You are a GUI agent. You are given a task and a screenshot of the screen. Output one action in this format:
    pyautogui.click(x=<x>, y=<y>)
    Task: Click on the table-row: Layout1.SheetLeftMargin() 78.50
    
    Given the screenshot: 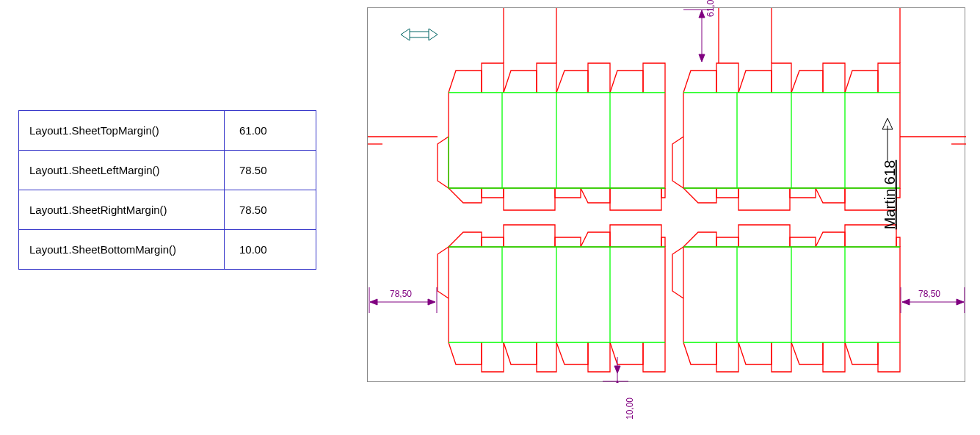 What is the action you would take?
    pyautogui.click(x=167, y=170)
    